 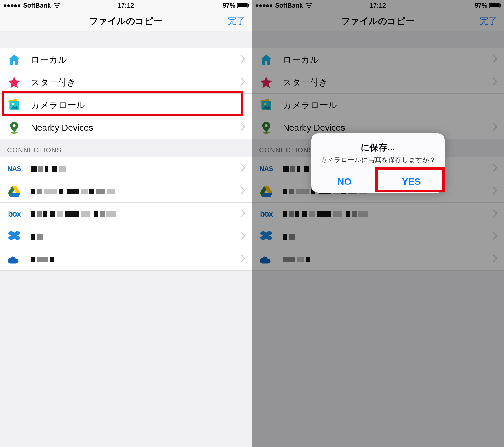 I want to click on save-alert: に保存... カメラロールに写真を保存しますか？ NO YES, so click(x=378, y=163).